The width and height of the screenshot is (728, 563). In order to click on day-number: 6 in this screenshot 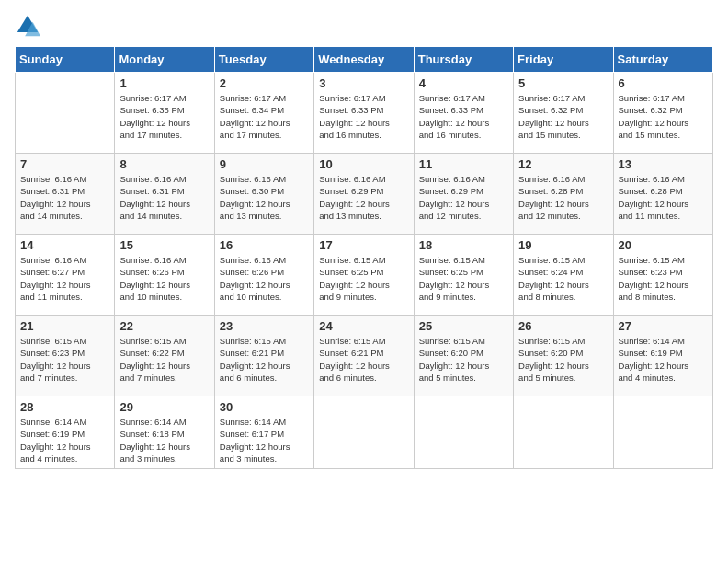, I will do `click(664, 83)`.